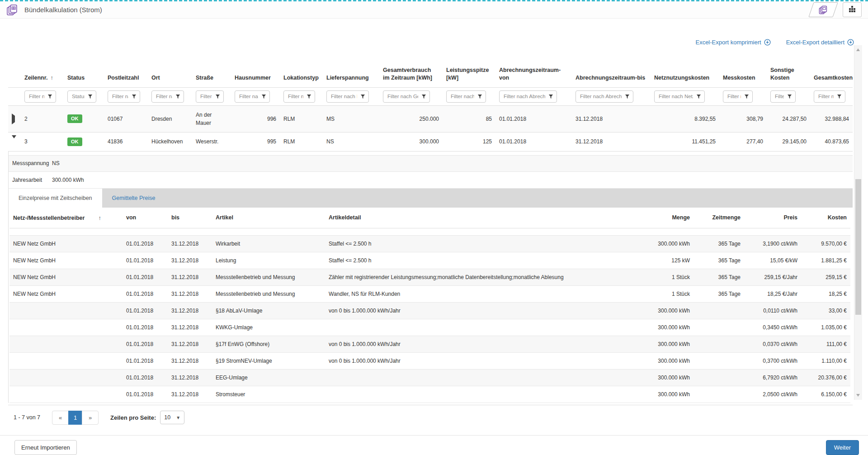 The width and height of the screenshot is (868, 455). What do you see at coordinates (66, 218) in the screenshot?
I see `col-betreiber: Netz-/Messstellenbetreiber↑` at bounding box center [66, 218].